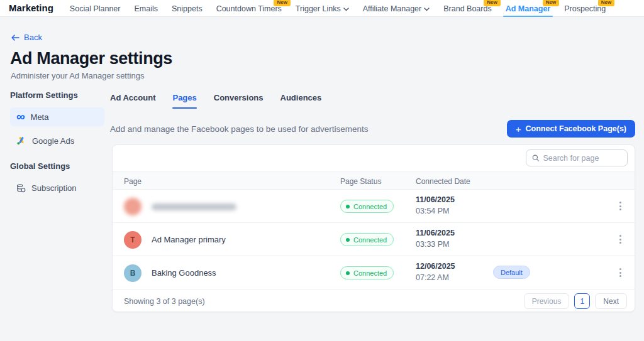 The width and height of the screenshot is (644, 341). I want to click on sidebar-heading-platform-settings: Platform Settings, so click(57, 95).